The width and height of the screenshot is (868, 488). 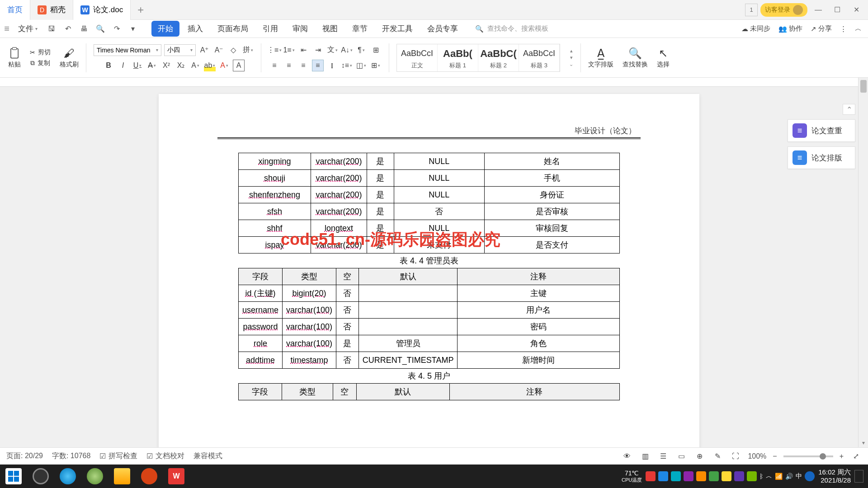 I want to click on table-cell: shouji, so click(x=275, y=178).